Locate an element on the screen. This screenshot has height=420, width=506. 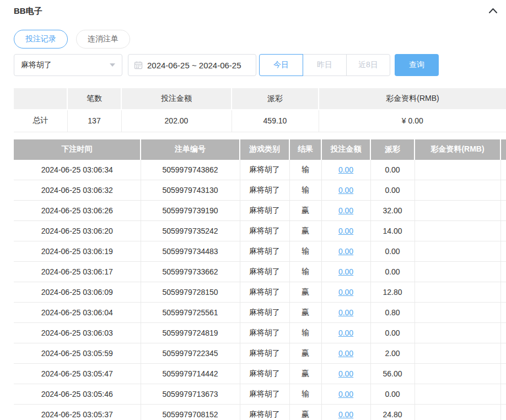
cell-order_no: 5059979743130 is located at coordinates (190, 191).